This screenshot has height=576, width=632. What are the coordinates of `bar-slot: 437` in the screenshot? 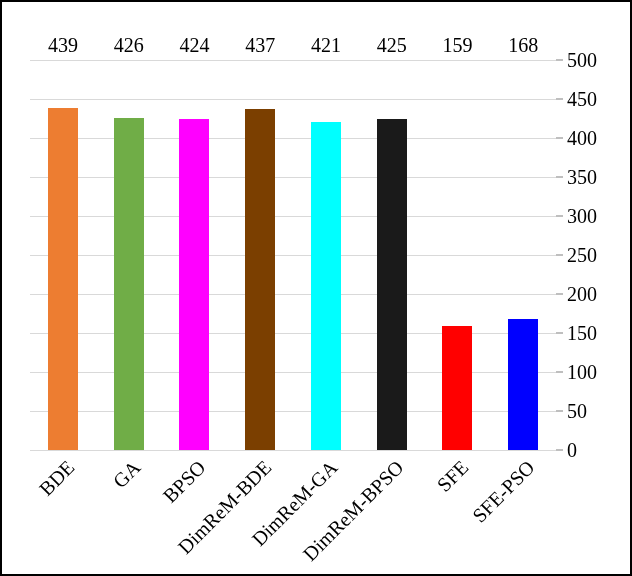 It's located at (260, 255).